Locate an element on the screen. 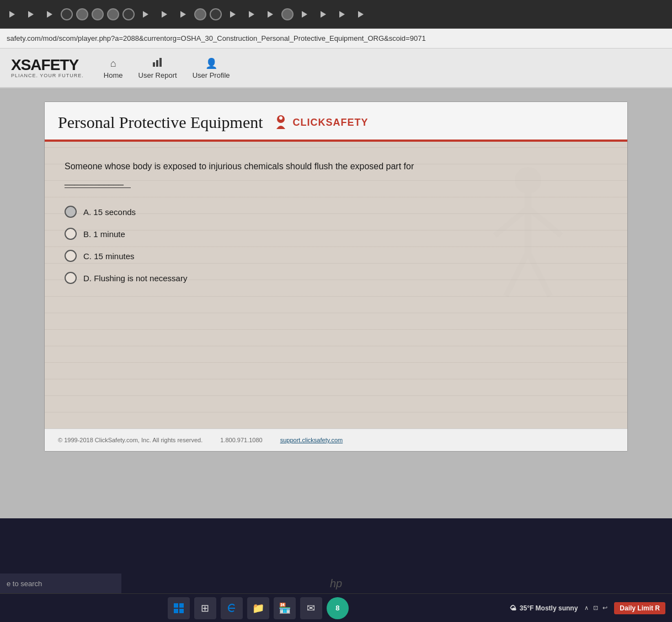  footer-phone: 1.800.971.1080 is located at coordinates (241, 440).